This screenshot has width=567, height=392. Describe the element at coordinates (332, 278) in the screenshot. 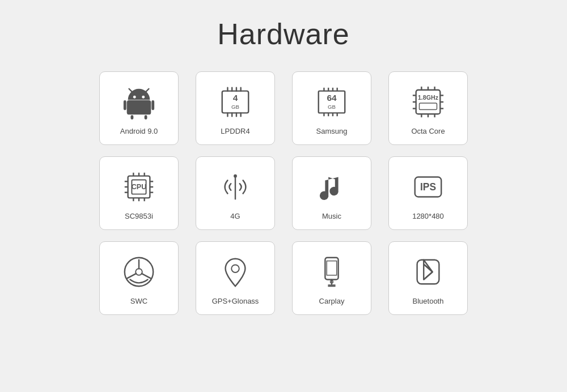

I see `card-carplay: Carplay` at that location.